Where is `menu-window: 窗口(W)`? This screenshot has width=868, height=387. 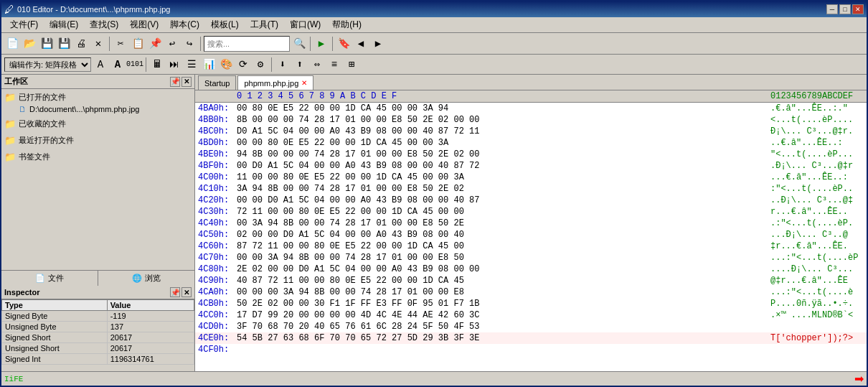 menu-window: 窗口(W) is located at coordinates (306, 24).